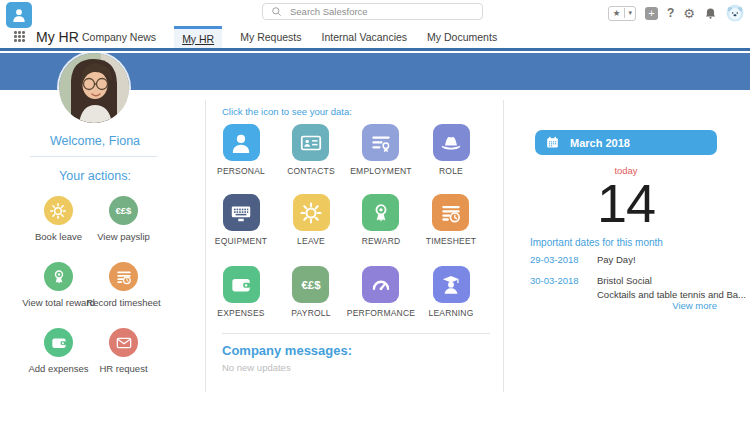 This screenshot has width=750, height=422. What do you see at coordinates (287, 112) in the screenshot?
I see `data-section-title: Click the icon to see your data:` at bounding box center [287, 112].